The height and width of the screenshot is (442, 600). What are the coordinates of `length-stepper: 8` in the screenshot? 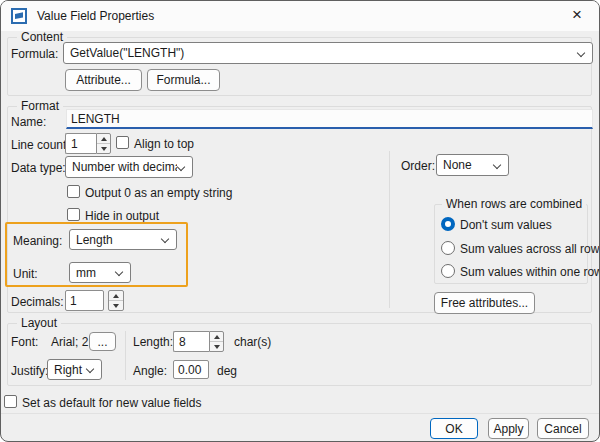 It's located at (198, 342).